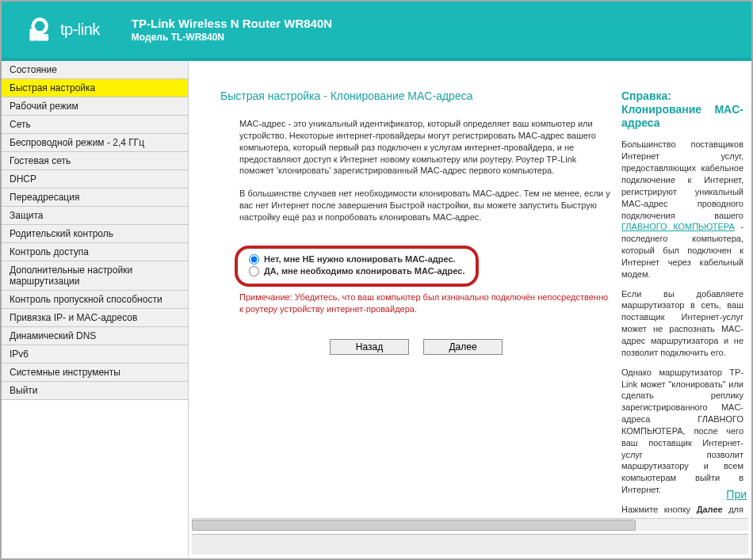 Image resolution: width=753 pixels, height=560 pixels. Describe the element at coordinates (682, 323) in the screenshot. I see `help-paragraph-2: Если вы добавляете маршрутизатор в сеть,…` at that location.